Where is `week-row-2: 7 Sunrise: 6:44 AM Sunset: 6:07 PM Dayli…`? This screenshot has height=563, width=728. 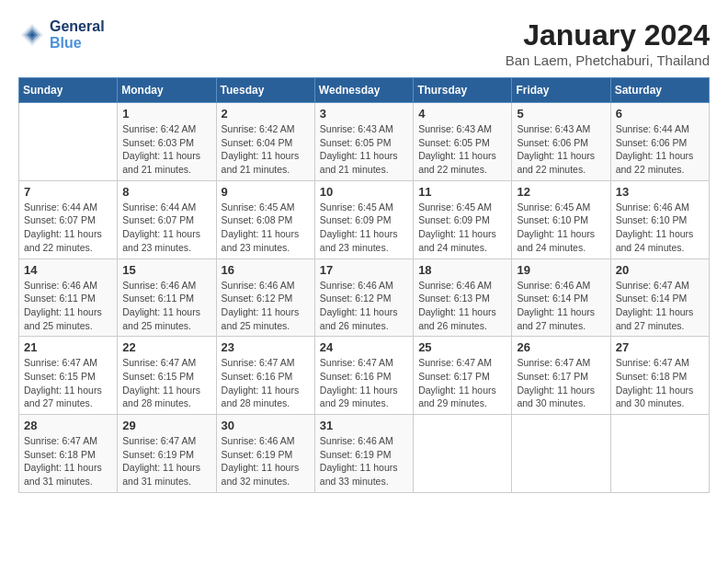
week-row-2: 7 Sunrise: 6:44 AM Sunset: 6:07 PM Dayli… is located at coordinates (364, 219).